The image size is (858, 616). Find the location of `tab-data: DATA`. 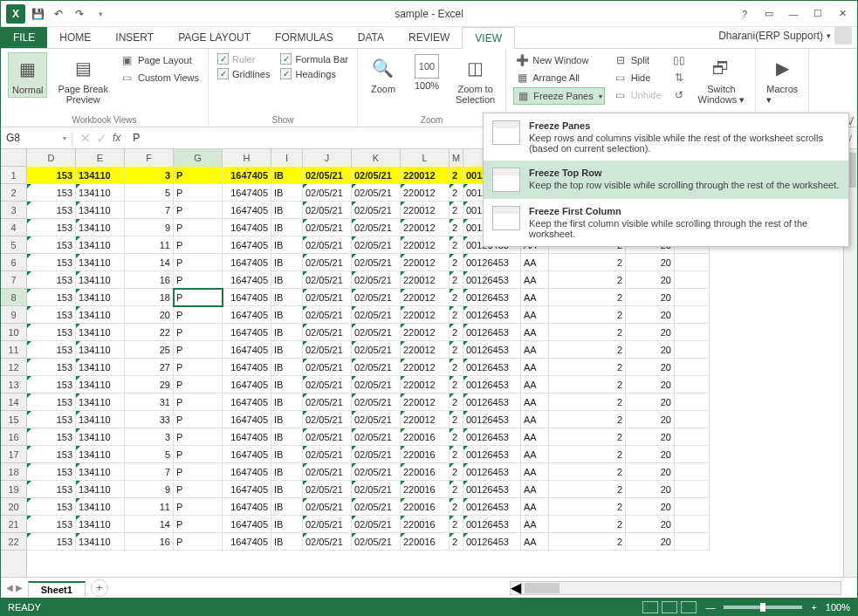

tab-data: DATA is located at coordinates (371, 38).